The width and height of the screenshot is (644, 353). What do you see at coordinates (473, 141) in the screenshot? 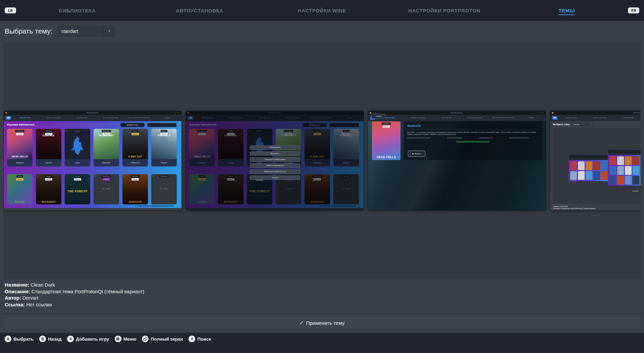
I see `mini-detail-panel: deadcells Dead Cells — это роглайк-платф…` at bounding box center [473, 141].